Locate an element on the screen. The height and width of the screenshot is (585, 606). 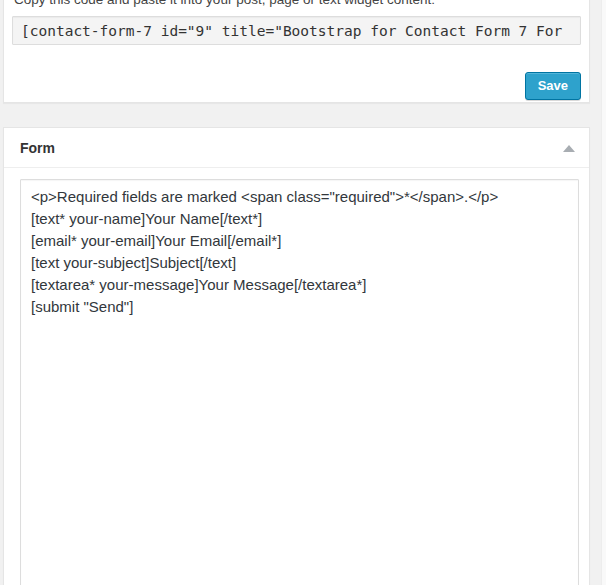
shortcode-input is located at coordinates (296, 30).